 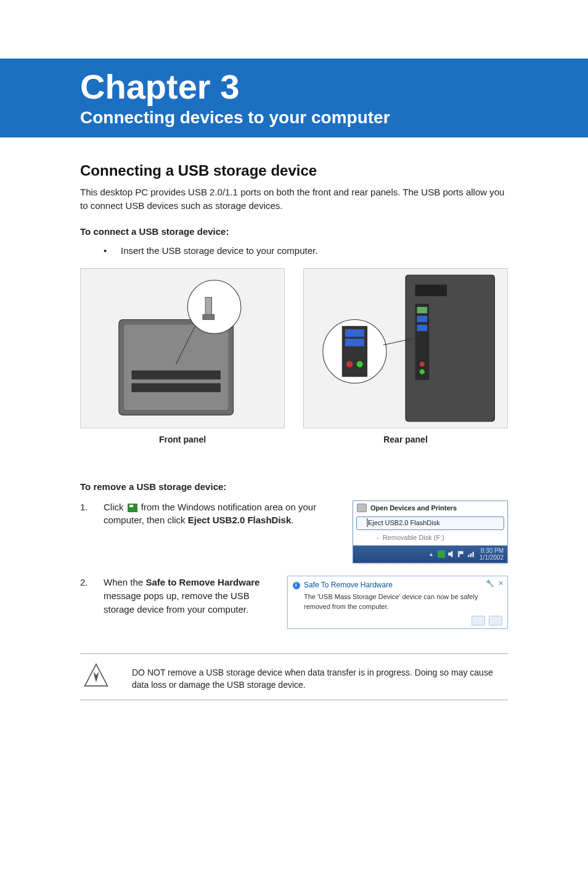 What do you see at coordinates (414, 508) in the screenshot?
I see `open-devices-label: Open Devices and Printers` at bounding box center [414, 508].